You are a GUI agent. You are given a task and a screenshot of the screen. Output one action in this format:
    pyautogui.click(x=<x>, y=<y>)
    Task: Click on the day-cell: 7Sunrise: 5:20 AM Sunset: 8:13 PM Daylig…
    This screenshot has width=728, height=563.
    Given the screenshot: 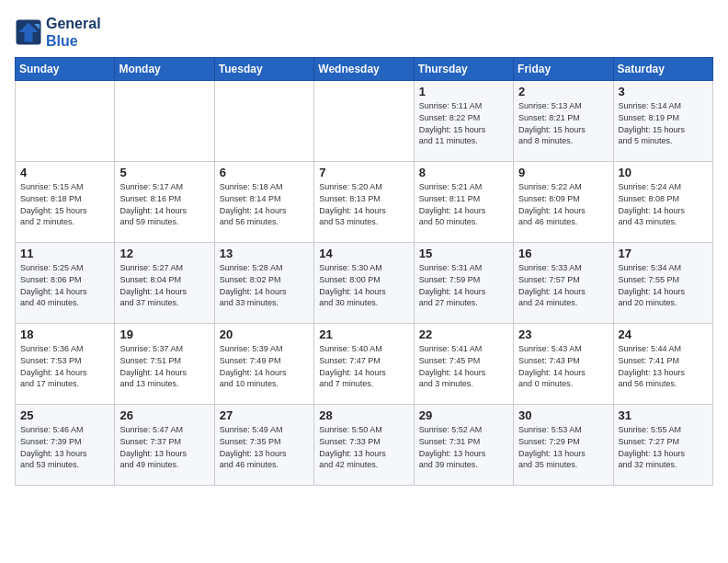 What is the action you would take?
    pyautogui.click(x=364, y=202)
    